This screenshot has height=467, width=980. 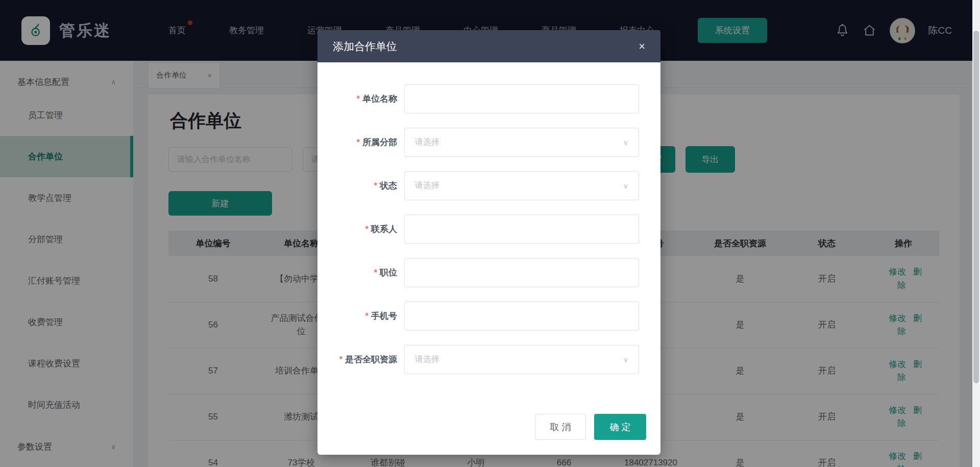 I want to click on field-select-1: 请选择∨, so click(x=522, y=142).